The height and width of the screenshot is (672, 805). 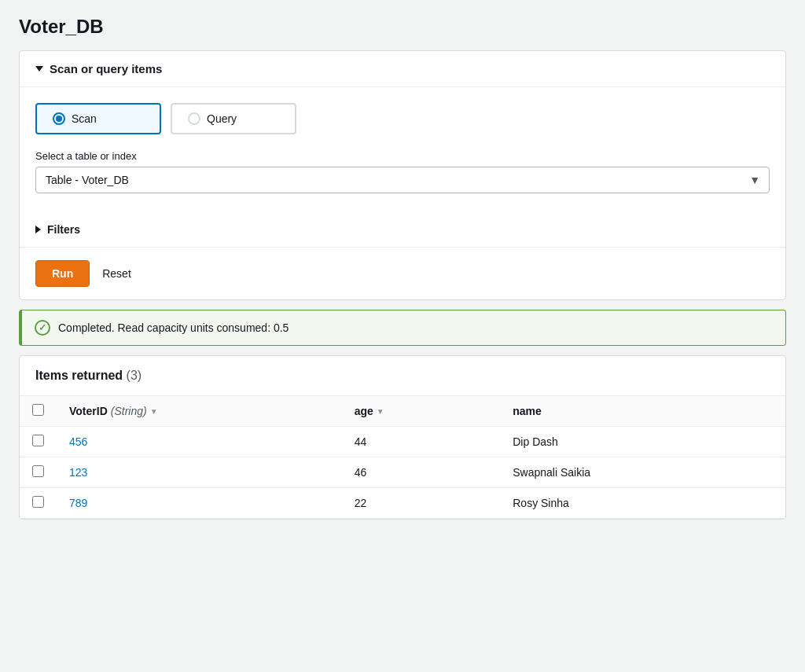 What do you see at coordinates (105, 69) in the screenshot?
I see `scan-query-header-label: Scan or query items` at bounding box center [105, 69].